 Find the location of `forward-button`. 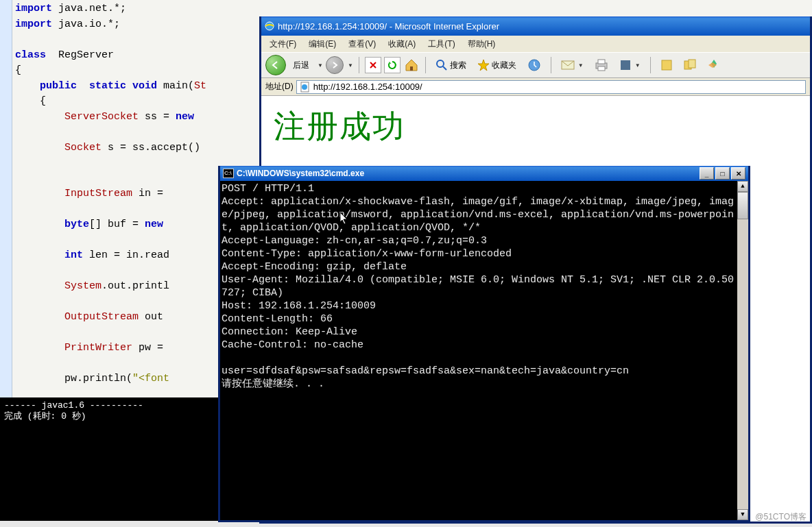

forward-button is located at coordinates (335, 65).